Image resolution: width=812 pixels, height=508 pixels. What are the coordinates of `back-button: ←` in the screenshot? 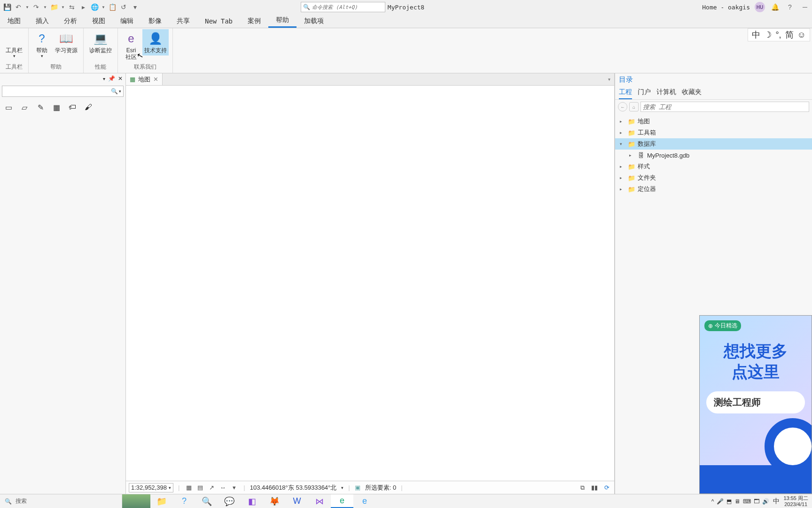 It's located at (623, 107).